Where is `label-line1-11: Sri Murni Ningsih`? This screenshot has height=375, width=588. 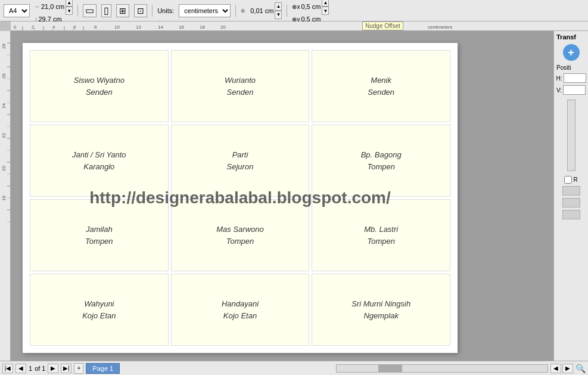 label-line1-11: Sri Murni Ningsih is located at coordinates (381, 304).